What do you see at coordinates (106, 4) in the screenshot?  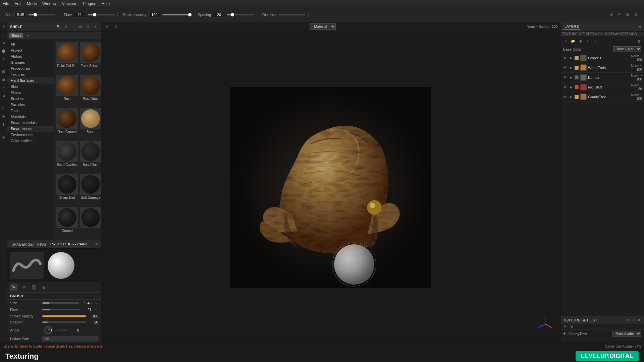 I see `menu-help: Help` at bounding box center [106, 4].